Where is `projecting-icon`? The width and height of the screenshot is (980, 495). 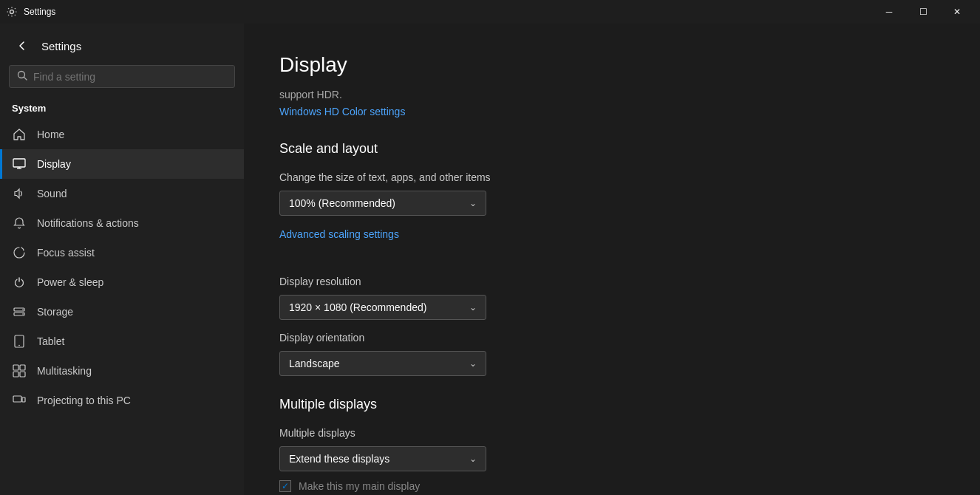 projecting-icon is located at coordinates (19, 400).